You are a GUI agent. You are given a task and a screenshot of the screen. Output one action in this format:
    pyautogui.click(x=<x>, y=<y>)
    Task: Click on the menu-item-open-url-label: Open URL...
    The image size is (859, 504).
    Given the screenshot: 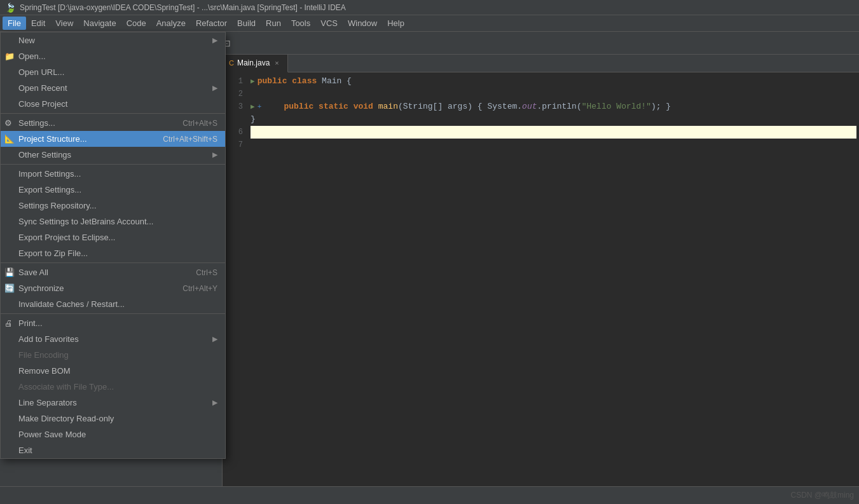 What is the action you would take?
    pyautogui.click(x=41, y=72)
    